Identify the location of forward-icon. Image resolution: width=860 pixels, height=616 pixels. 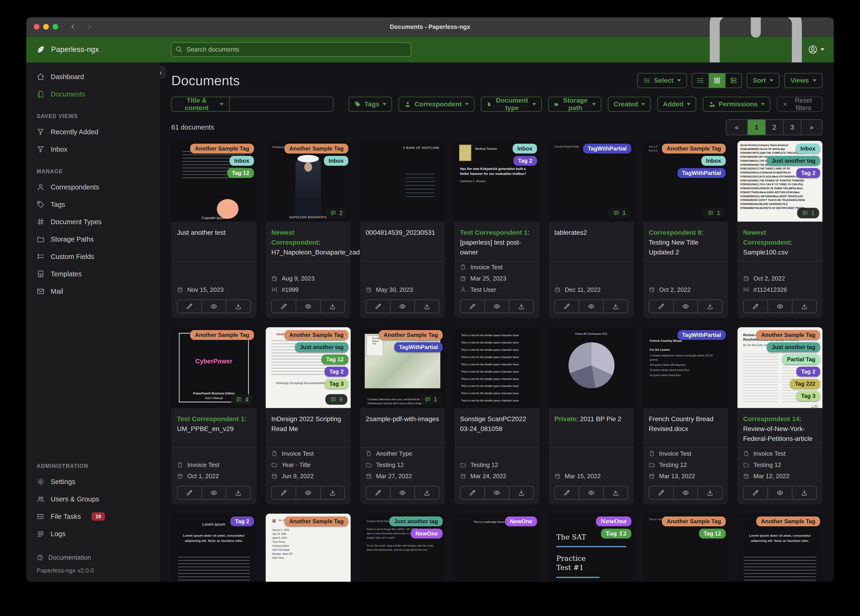
(89, 27).